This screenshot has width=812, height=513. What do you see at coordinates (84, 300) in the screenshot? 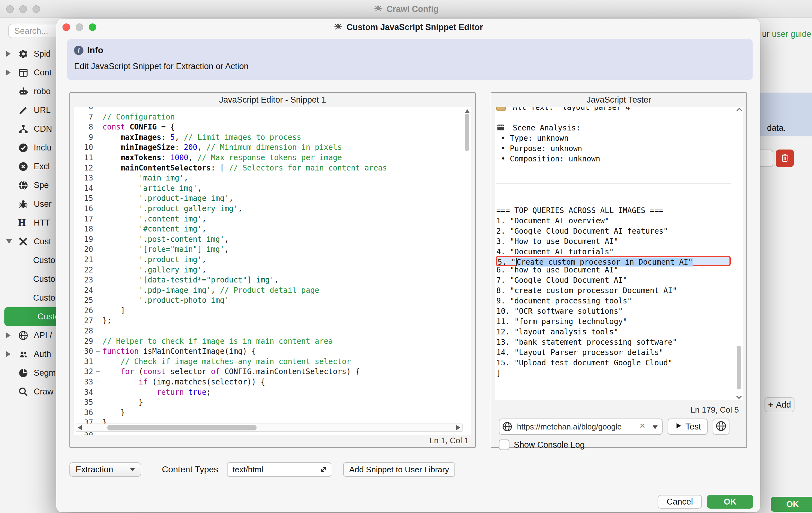
I see `line-number: 25` at bounding box center [84, 300].